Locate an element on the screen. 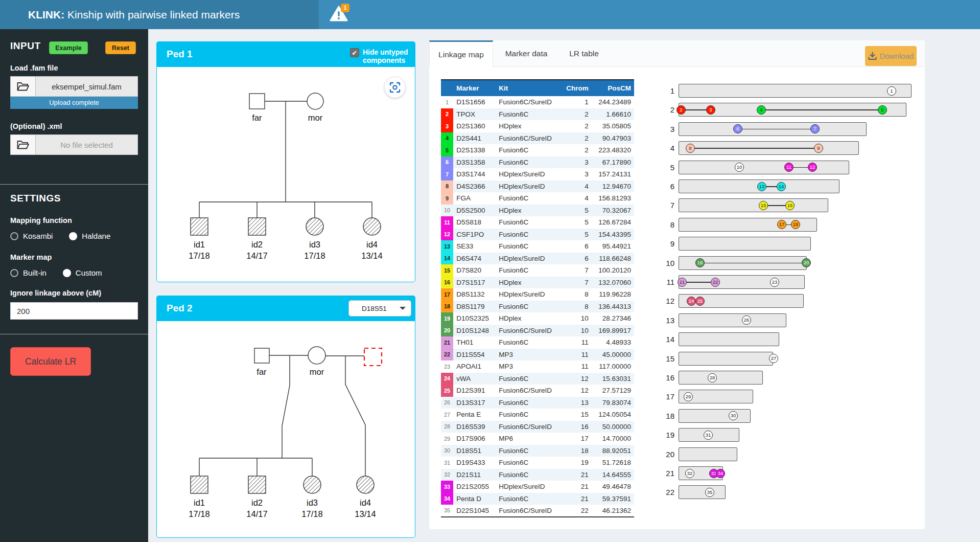  hide-untyped-checkbox: ✔ is located at coordinates (355, 53).